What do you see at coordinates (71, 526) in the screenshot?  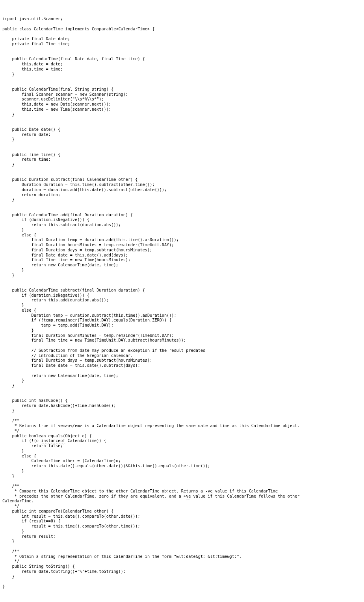 I see `code-line: result = this.time().compareTo(other.tim…` at bounding box center [71, 526].